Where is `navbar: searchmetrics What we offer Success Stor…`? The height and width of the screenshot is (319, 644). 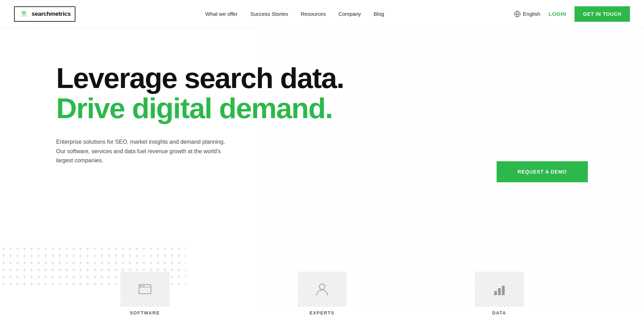 navbar: searchmetrics What we offer Success Stor… is located at coordinates (322, 14).